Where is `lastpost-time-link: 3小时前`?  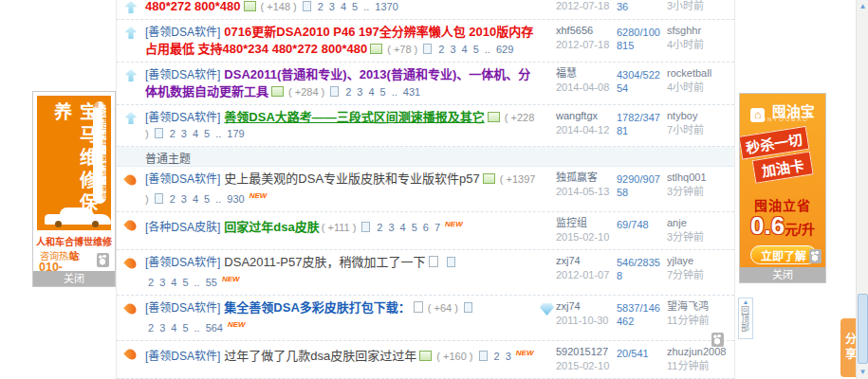 lastpost-time-link: 3小时前 is located at coordinates (700, 8).